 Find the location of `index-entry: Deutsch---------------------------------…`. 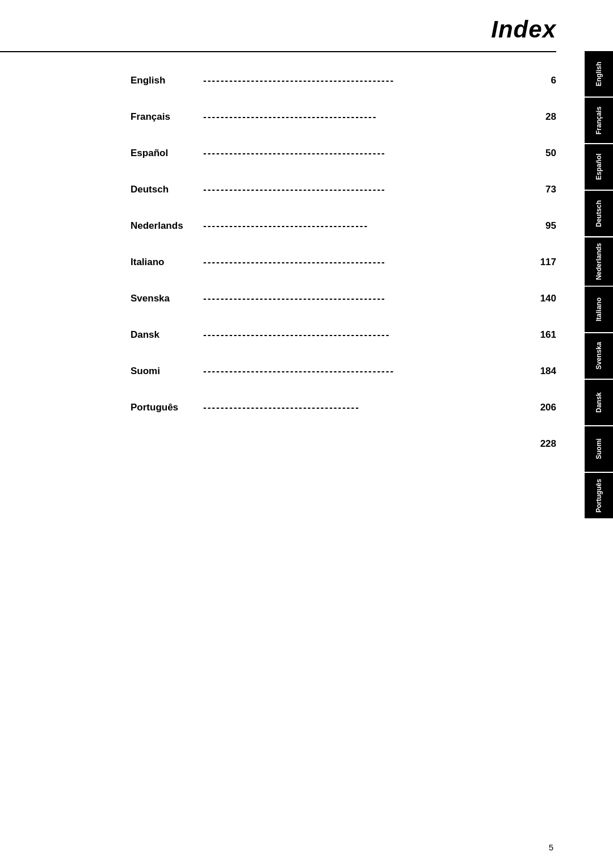

index-entry: Deutsch---------------------------------… is located at coordinates (343, 190).